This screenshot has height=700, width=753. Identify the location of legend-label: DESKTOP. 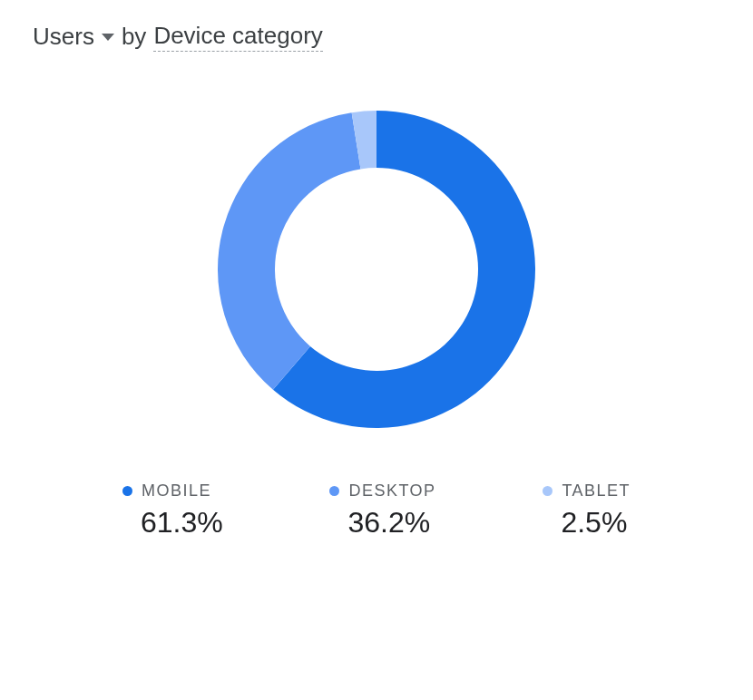
(392, 491).